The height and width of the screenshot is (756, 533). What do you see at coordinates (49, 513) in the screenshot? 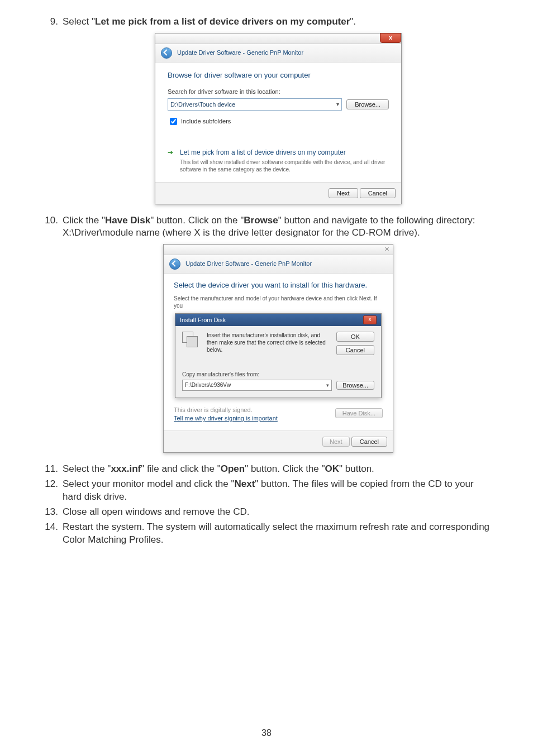
I see `step-number: 13.` at bounding box center [49, 513].